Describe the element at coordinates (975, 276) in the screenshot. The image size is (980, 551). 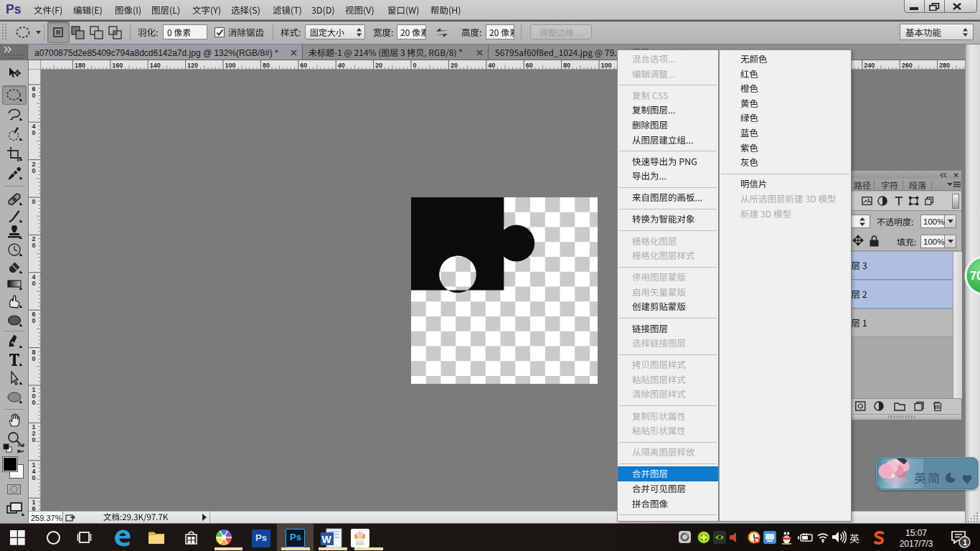
I see `svg-text: 70` at that location.